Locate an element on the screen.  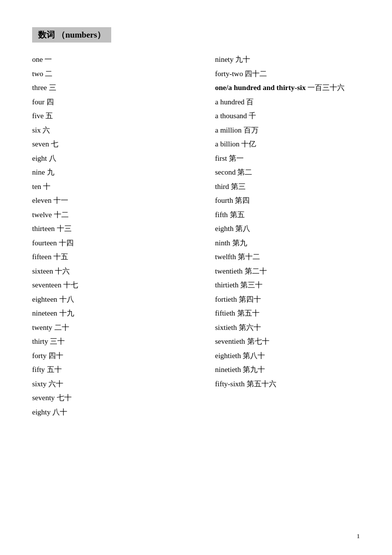
list-item: nineteen 十九 is located at coordinates (124, 314).